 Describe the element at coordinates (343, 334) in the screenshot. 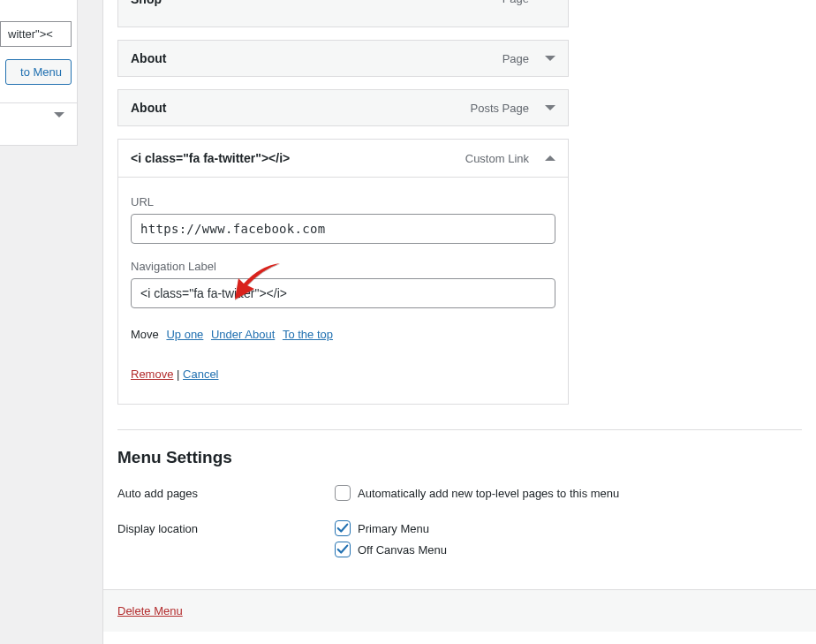

I see `move-row: Move Up one Under About To the top` at that location.